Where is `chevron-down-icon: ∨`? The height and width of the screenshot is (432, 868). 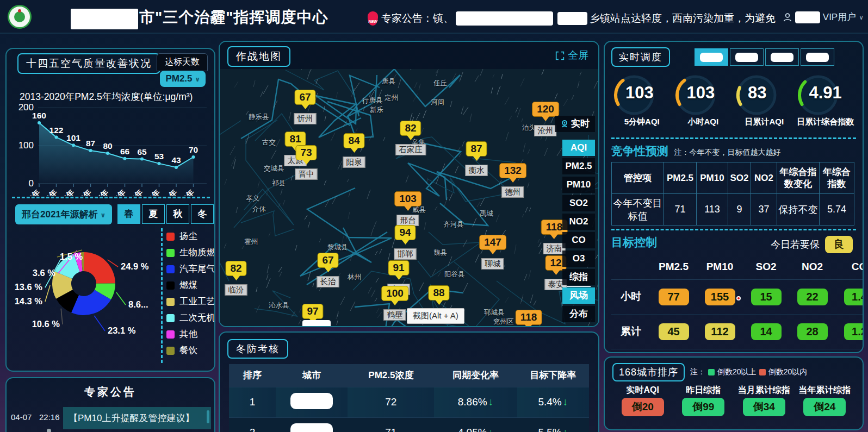 chevron-down-icon: ∨ is located at coordinates (103, 215).